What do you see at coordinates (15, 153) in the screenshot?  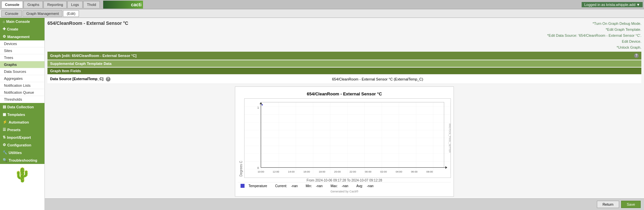 I see `sidebar-utilities-label: Utilities` at bounding box center [15, 153].